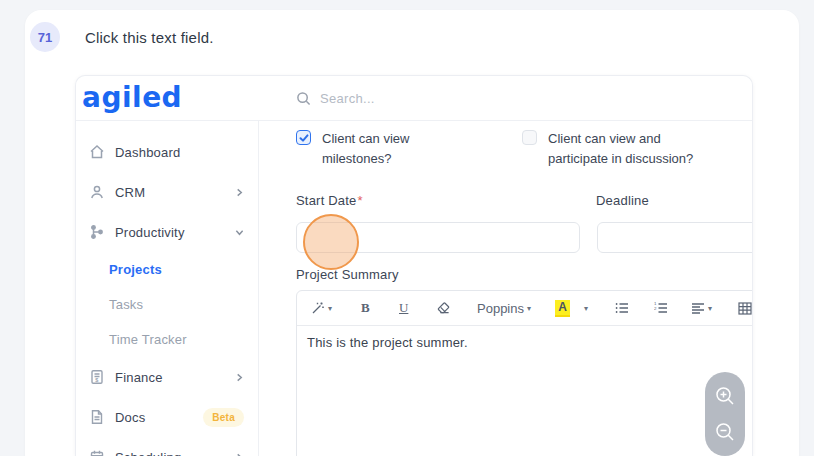 Image resolution: width=814 pixels, height=456 pixels. Describe the element at coordinates (661, 308) in the screenshot. I see `numbered-list-button: 12` at that location.